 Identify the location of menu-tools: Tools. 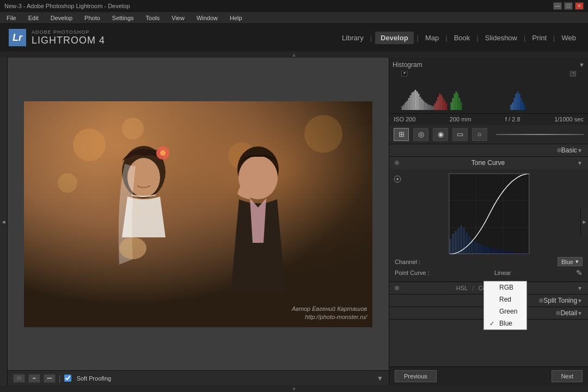
(153, 18).